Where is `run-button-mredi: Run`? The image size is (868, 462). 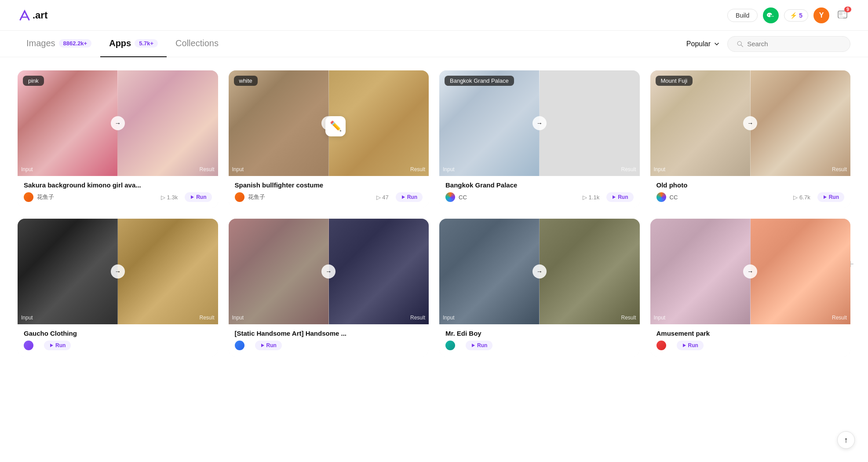 run-button-mredi: Run is located at coordinates (479, 345).